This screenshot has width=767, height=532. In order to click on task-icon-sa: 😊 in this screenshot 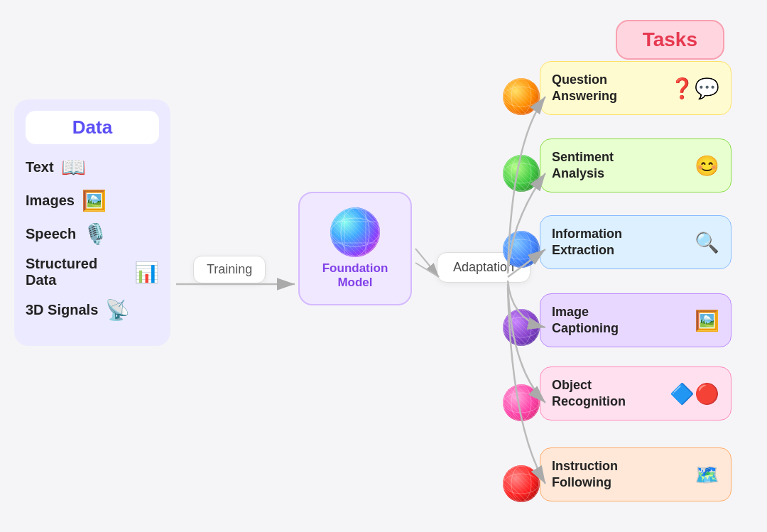, I will do `click(707, 166)`.